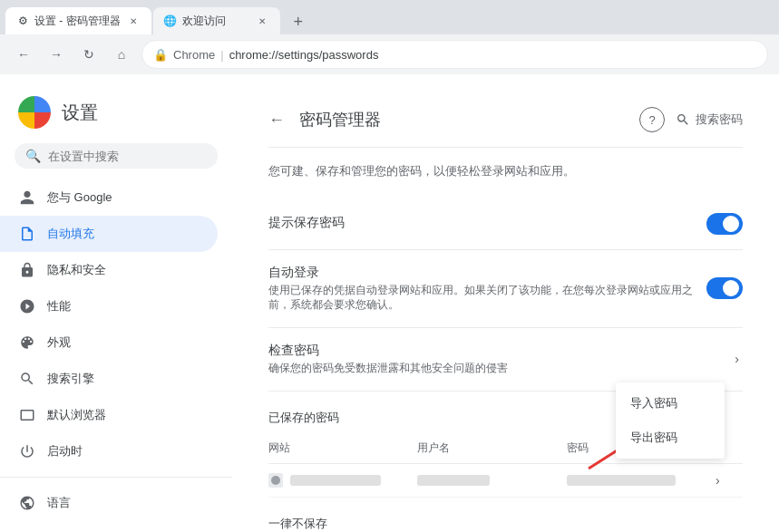 The width and height of the screenshot is (779, 532). Describe the element at coordinates (453, 480) in the screenshot. I see `user-name` at that location.